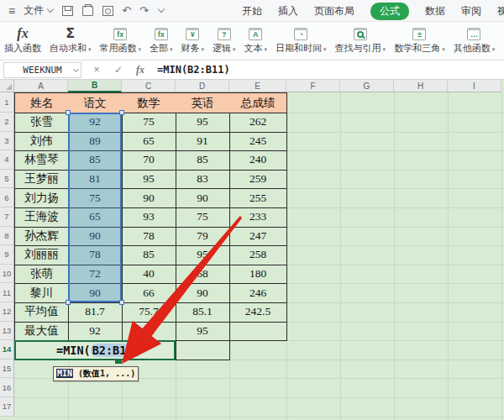 The width and height of the screenshot is (504, 420). I want to click on cell-A13: 最大值, so click(42, 332).